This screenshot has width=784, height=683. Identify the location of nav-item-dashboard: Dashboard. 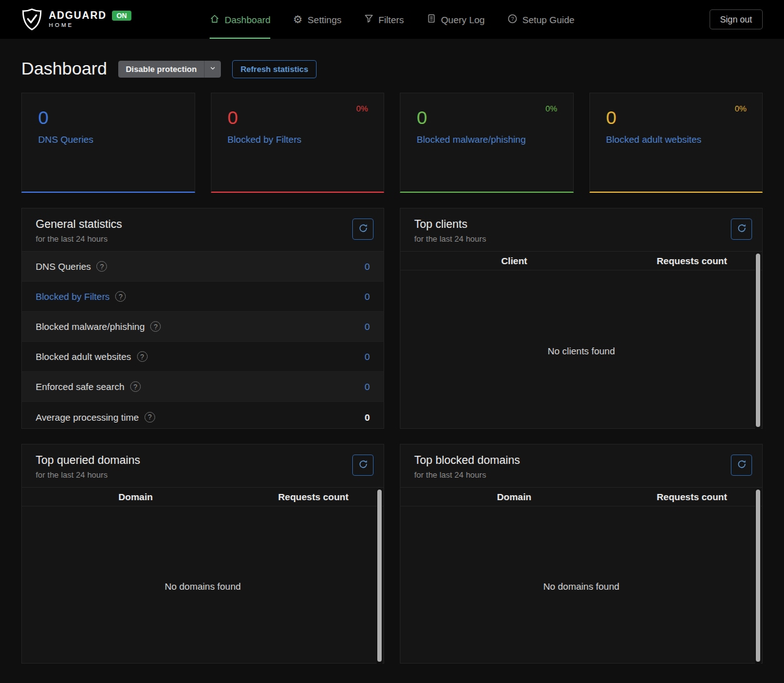
(240, 19).